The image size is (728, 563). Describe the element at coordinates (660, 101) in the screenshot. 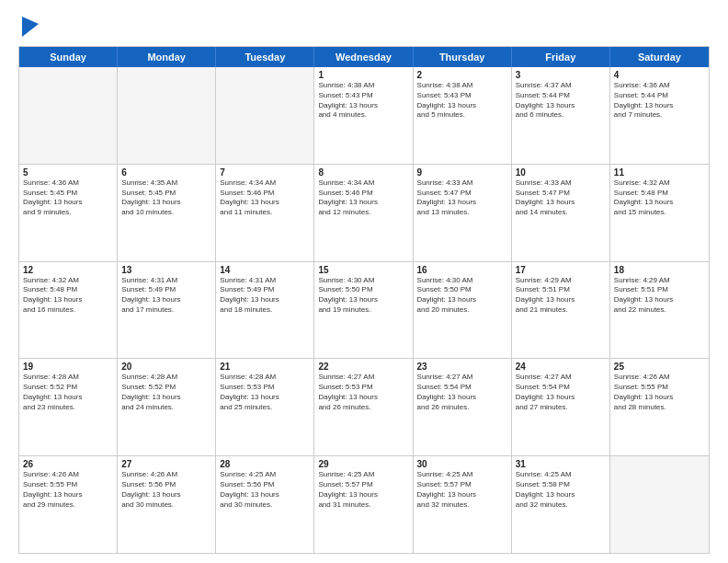

I see `cell-info: Sunrise: 4:36 AM Sunset: 5:44 PM Dayligh…` at that location.